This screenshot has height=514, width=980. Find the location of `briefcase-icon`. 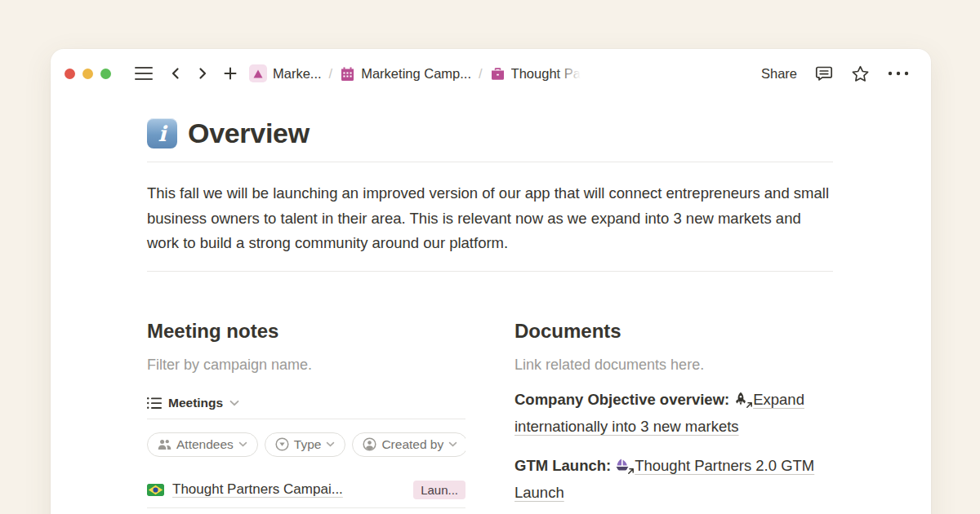

briefcase-icon is located at coordinates (498, 73).